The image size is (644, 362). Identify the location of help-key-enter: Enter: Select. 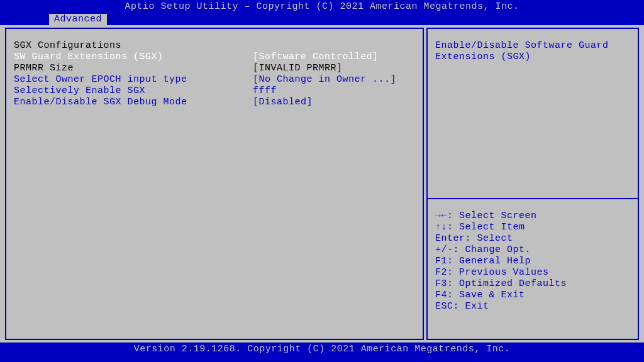
(533, 239).